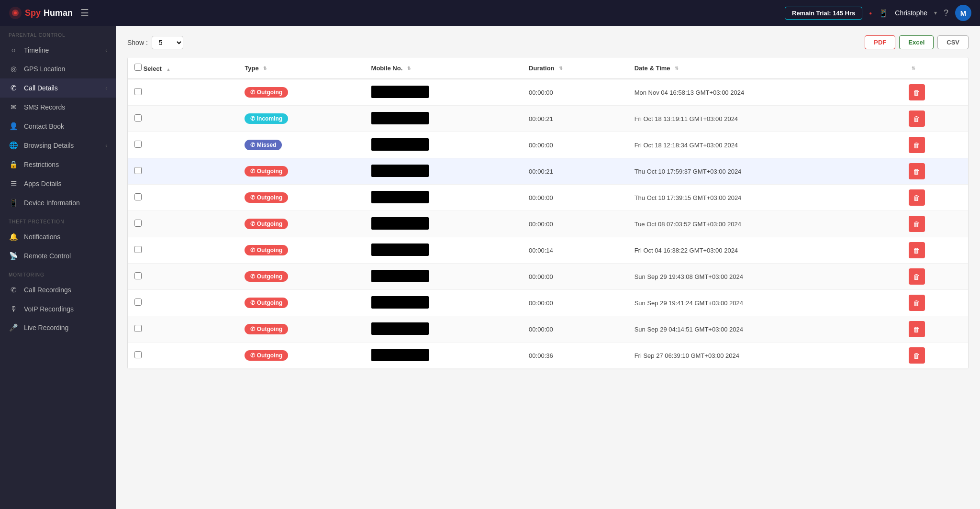  Describe the element at coordinates (44, 126) in the screenshot. I see `sidebar-label-contact-book: Contact Book` at that location.